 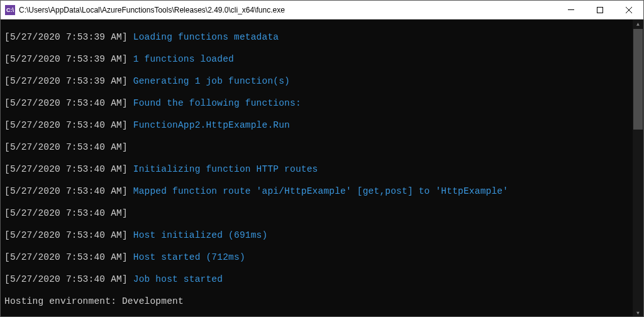 I want to click on log-message: 1 functions loaded, so click(x=184, y=59).